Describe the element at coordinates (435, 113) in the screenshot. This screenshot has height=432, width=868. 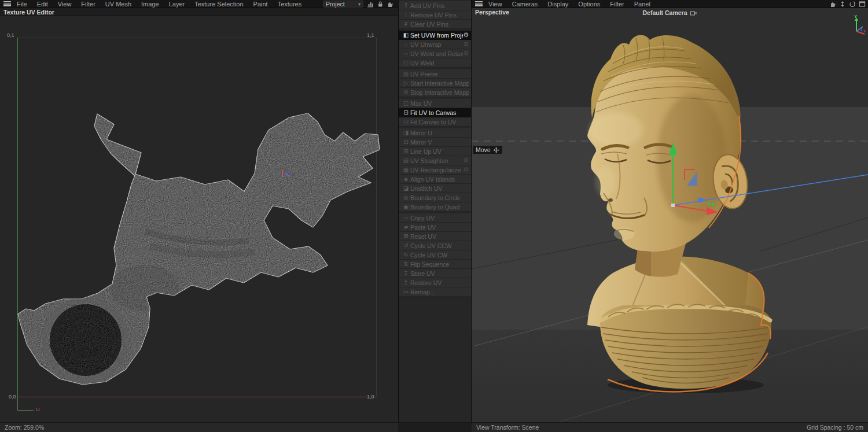
I see `cmd-fit-uv-to-canvas: ⊡Fit UV to Canvas` at that location.